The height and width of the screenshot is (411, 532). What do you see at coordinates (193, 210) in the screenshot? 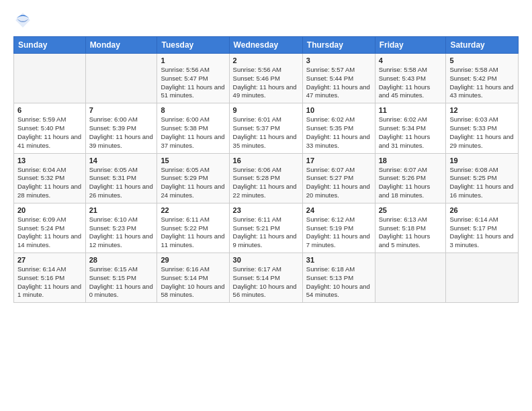
I see `day-number: 22` at bounding box center [193, 210].